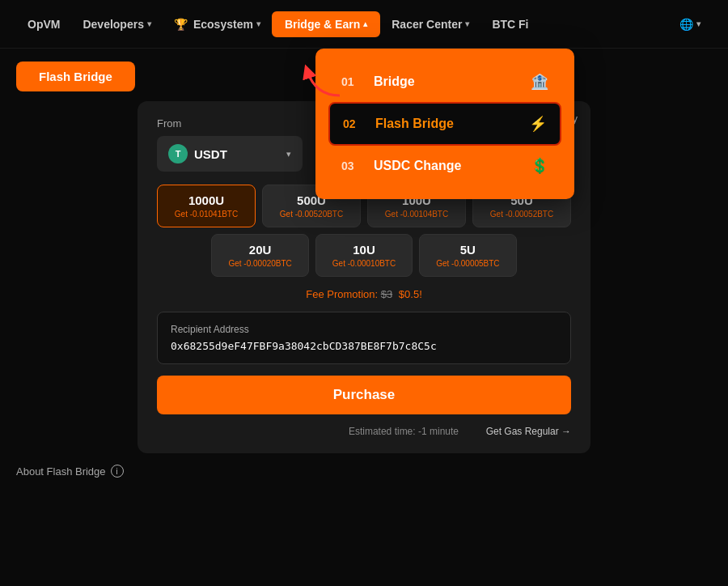 The width and height of the screenshot is (728, 586). What do you see at coordinates (445, 124) in the screenshot?
I see `dropdown-item-flash-bridge: 02 Flash Bridge ⚡` at bounding box center [445, 124].